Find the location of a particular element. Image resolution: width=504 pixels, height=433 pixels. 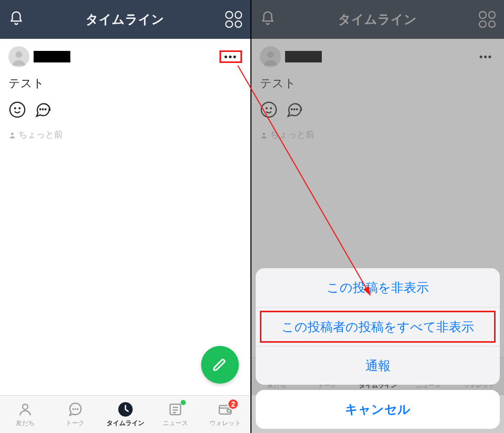

timestamp-text: ちょっと前 is located at coordinates (41, 135).